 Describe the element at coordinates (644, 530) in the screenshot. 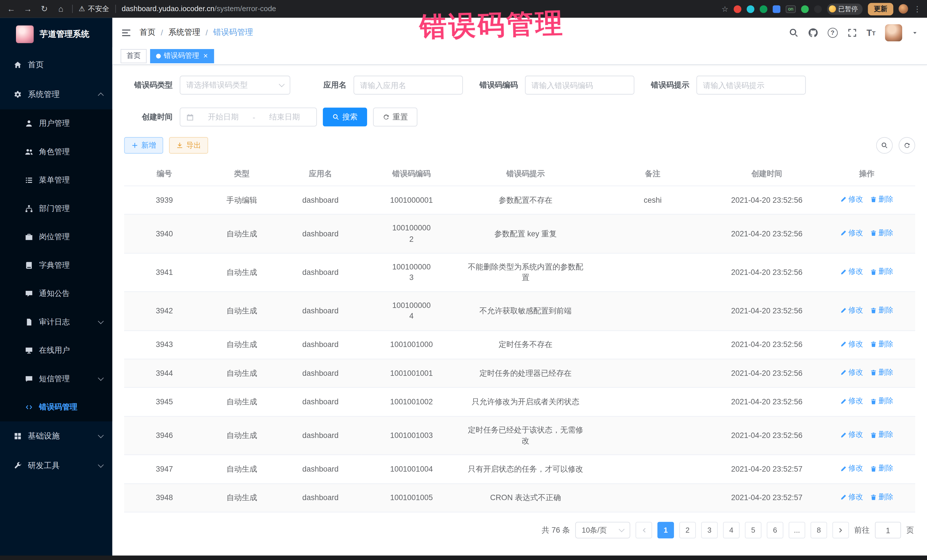

I see `chevron-left-icon` at that location.